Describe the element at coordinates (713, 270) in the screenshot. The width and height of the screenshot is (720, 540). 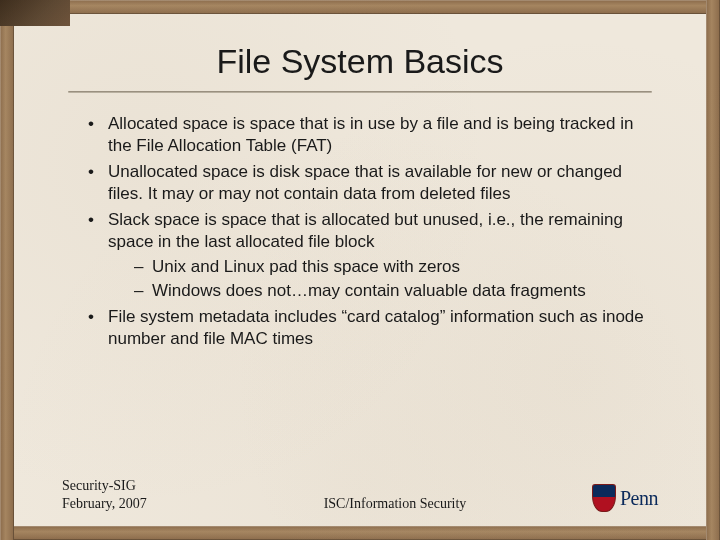
I see `frame-border-right` at that location.